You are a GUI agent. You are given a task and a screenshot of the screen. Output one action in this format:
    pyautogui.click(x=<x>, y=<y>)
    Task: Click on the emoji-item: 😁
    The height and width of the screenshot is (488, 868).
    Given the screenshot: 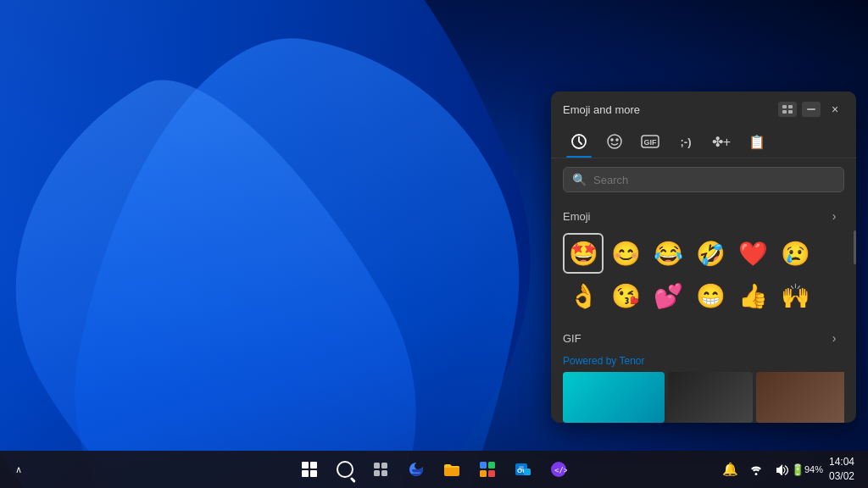 What is the action you would take?
    pyautogui.click(x=710, y=296)
    